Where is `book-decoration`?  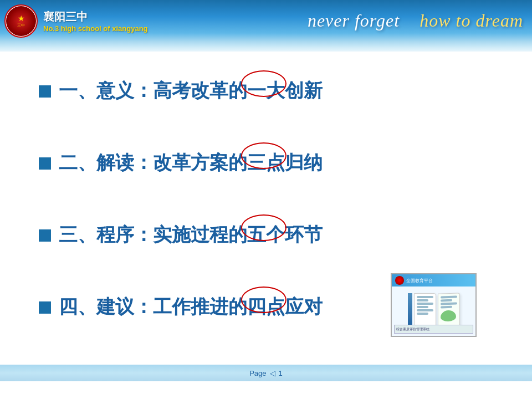 book-decoration is located at coordinates (448, 316).